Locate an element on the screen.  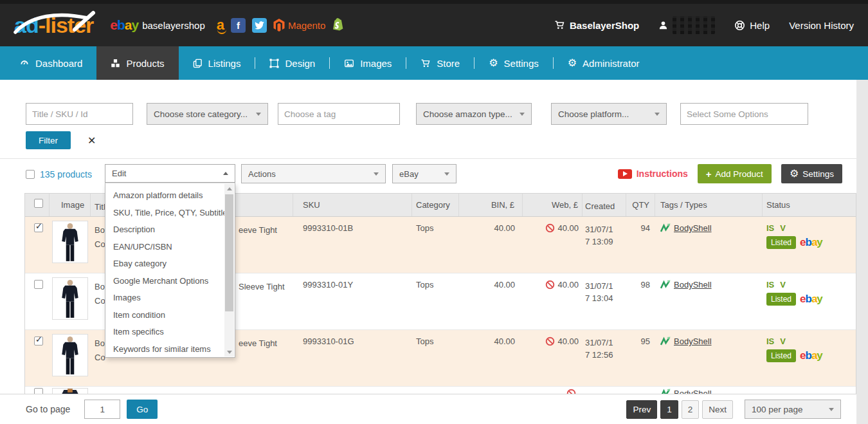
nav-item-products: Products is located at coordinates (138, 63).